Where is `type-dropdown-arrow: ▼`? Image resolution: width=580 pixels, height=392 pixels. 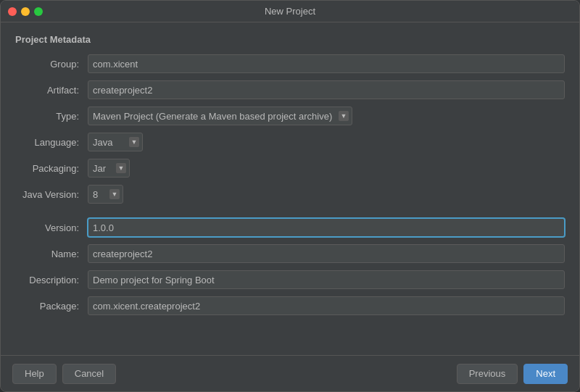
type-dropdown-arrow: ▼ is located at coordinates (344, 116).